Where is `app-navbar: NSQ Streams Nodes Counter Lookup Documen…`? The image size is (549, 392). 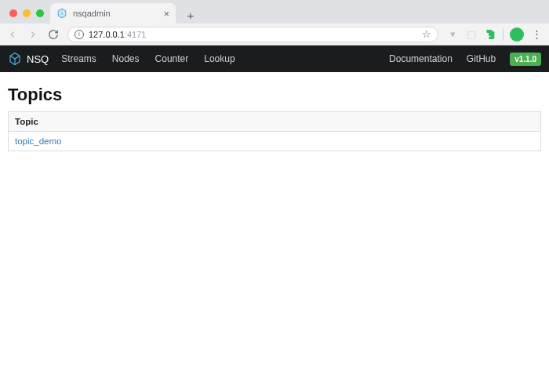
app-navbar: NSQ Streams Nodes Counter Lookup Documen… is located at coordinates (274, 59).